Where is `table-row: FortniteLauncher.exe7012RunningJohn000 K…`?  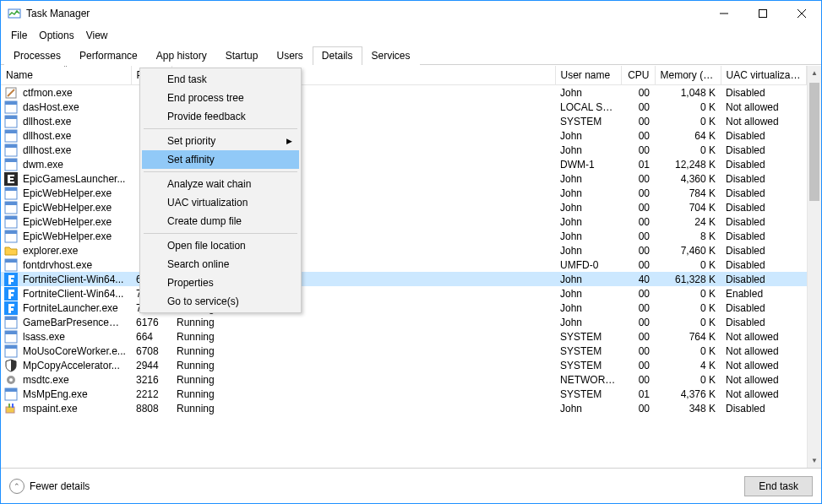 table-row: FortniteLauncher.exe7012RunningJohn000 K… is located at coordinates (404, 307).